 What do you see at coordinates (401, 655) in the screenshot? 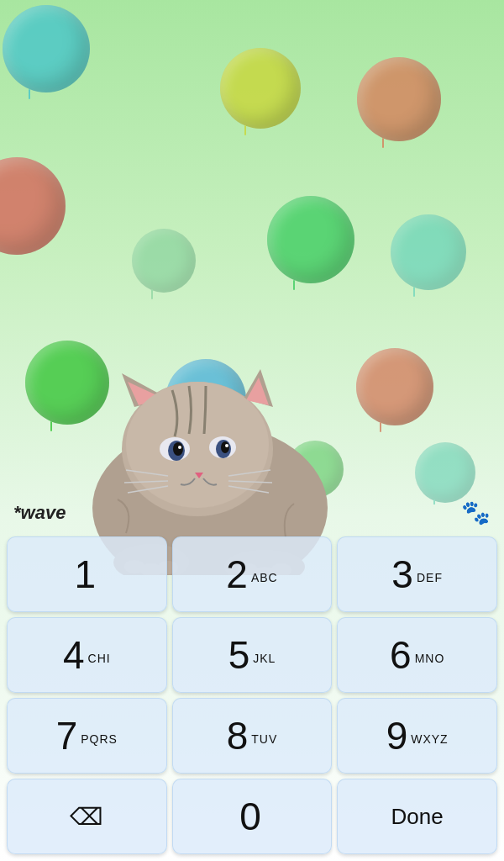
I see `key-6-number: 6` at bounding box center [401, 655].